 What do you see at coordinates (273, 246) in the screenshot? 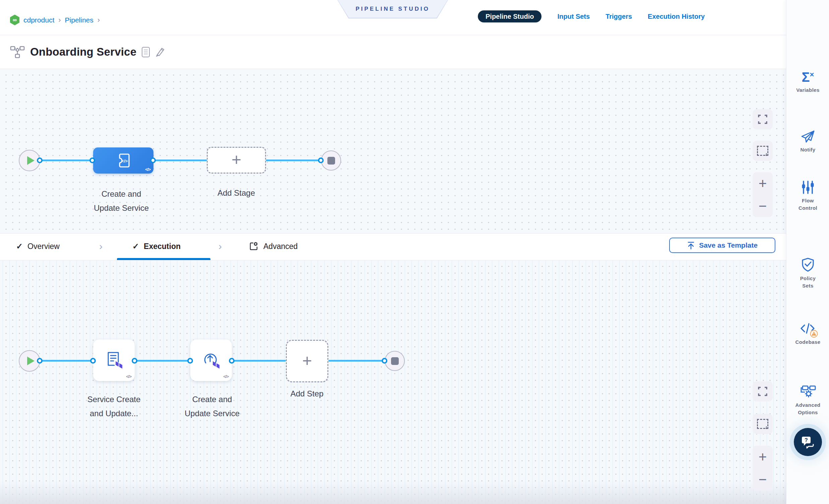
I see `tab-advanced: Advanced` at bounding box center [273, 246].